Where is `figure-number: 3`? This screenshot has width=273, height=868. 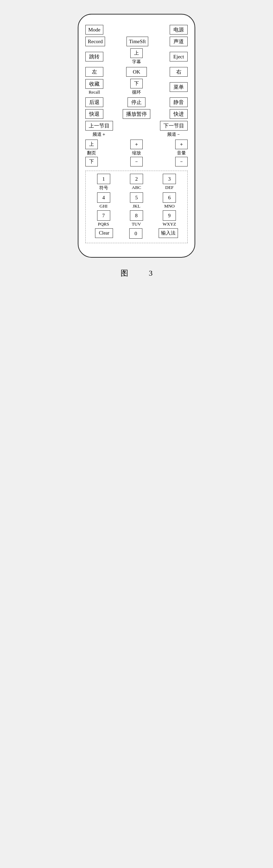
figure-number: 3 is located at coordinates (151, 273).